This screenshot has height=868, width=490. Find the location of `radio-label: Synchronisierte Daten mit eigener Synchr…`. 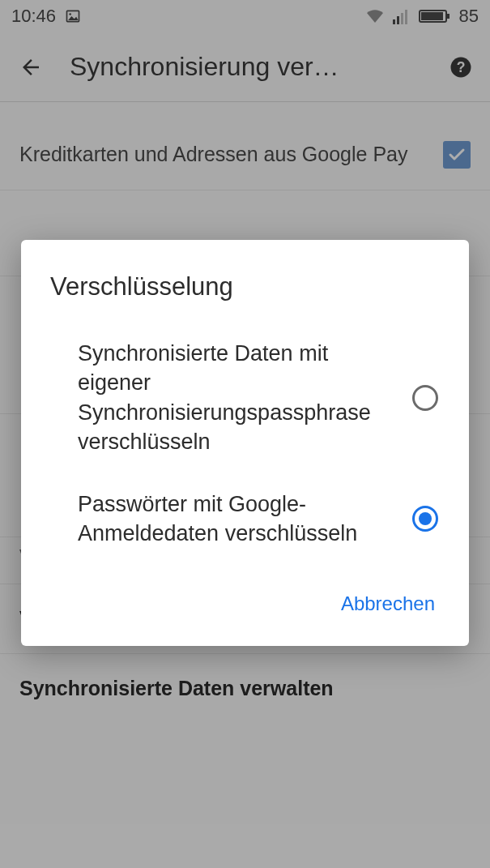

radio-label: Synchronisierte Daten mit eigener Synchr… is located at coordinates (230, 398).